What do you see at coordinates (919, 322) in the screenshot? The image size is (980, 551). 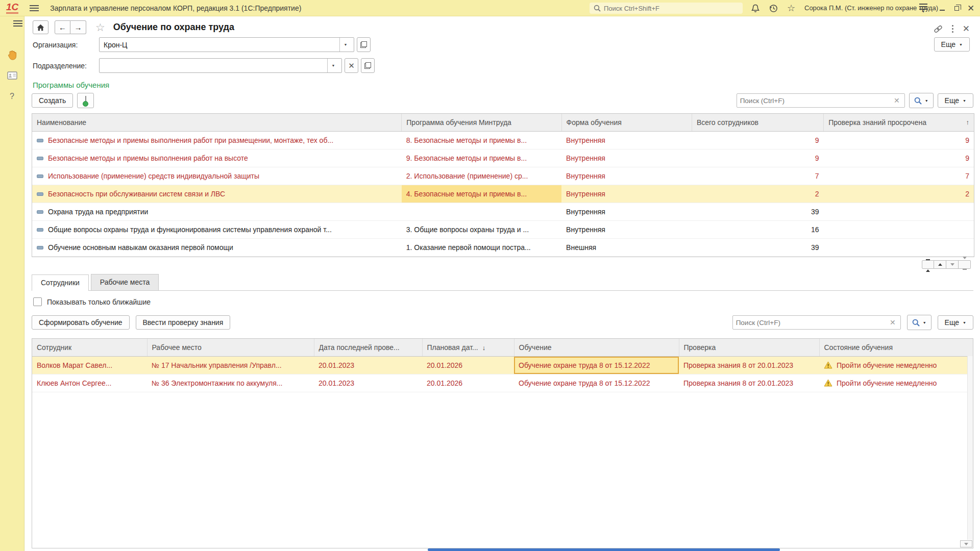 I see `employees-search-button: ▼` at bounding box center [919, 322].